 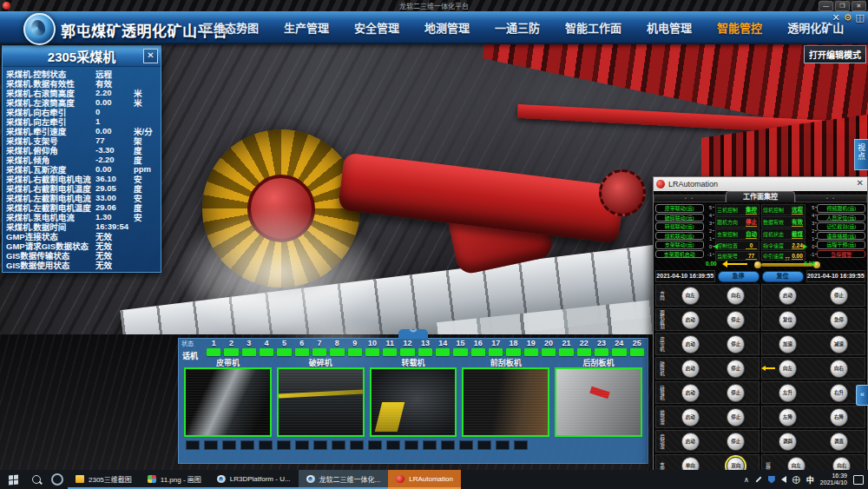 I want to click on fit-window-icon: ◫, so click(x=860, y=17).